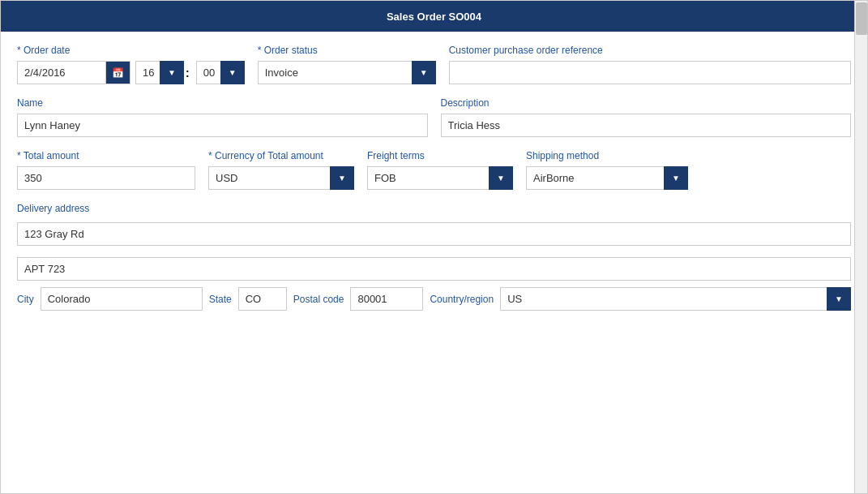 The height and width of the screenshot is (494, 868). What do you see at coordinates (434, 16) in the screenshot?
I see `title-text: Sales Order SO004` at bounding box center [434, 16].